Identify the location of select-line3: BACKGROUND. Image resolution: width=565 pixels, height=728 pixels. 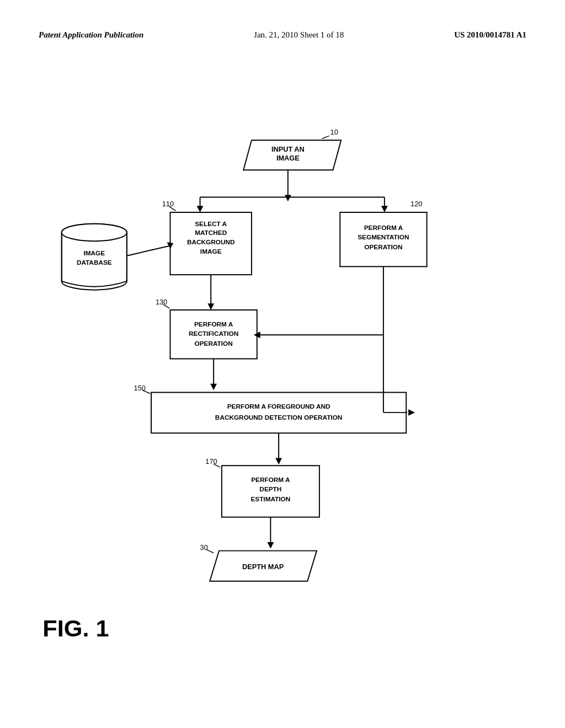
(211, 242).